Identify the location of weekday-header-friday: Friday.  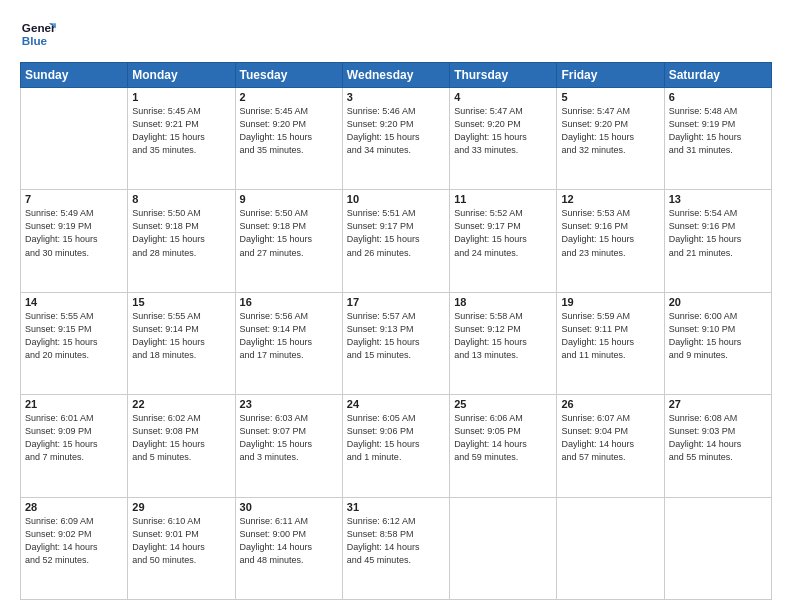
(610, 76).